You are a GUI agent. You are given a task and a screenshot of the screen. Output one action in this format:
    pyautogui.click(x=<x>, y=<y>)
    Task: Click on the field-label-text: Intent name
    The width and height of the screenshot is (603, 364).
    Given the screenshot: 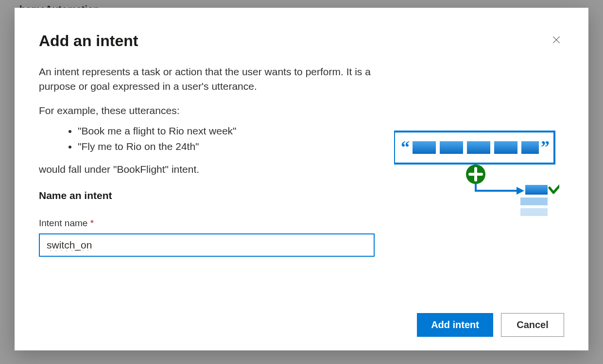 What is the action you would take?
    pyautogui.click(x=63, y=223)
    